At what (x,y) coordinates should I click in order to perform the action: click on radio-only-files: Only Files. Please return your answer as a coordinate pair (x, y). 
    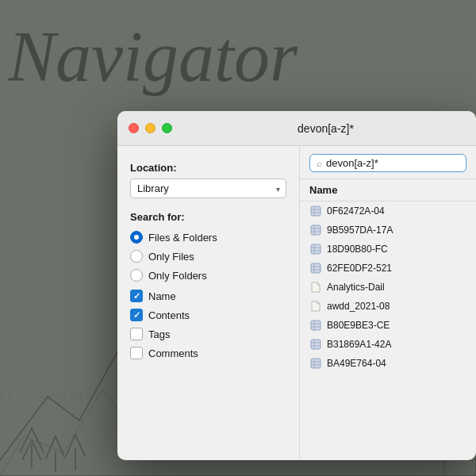
    Looking at the image, I should click on (208, 256).